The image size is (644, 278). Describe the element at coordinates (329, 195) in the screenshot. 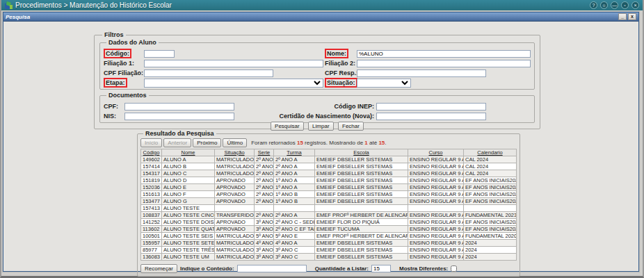

I see `table-row: 151613ALUNO FAPROVADO2º ANO1º ANO BEMEIE…` at that location.